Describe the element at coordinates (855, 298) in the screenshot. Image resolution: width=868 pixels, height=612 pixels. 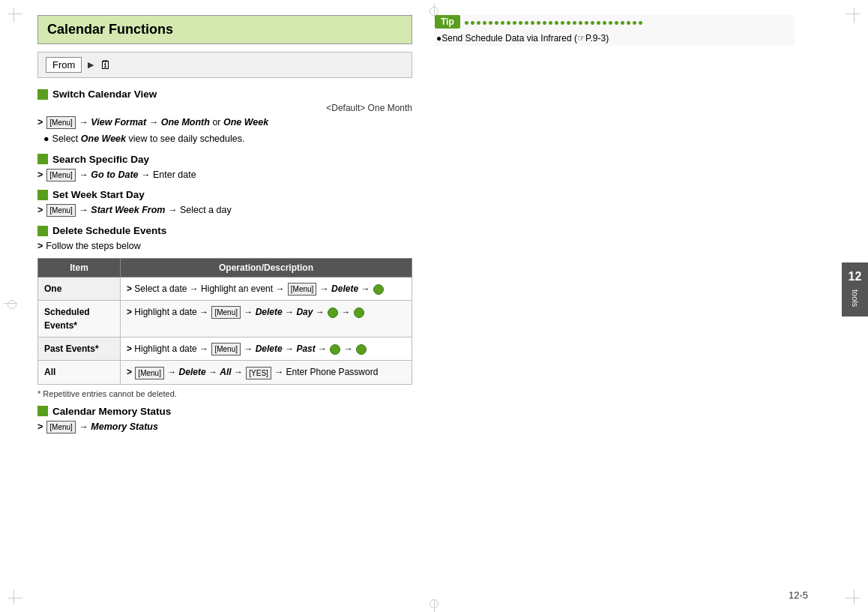
I see `chapter-word: tools` at that location.